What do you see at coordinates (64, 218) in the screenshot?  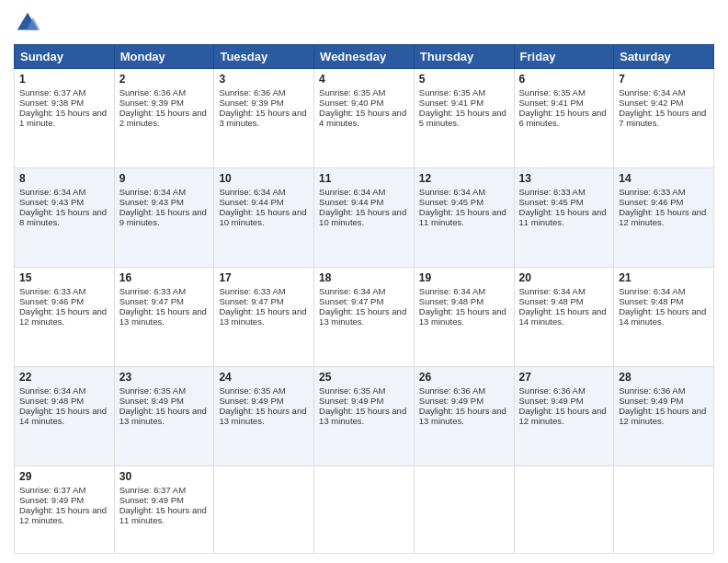 I see `calendar-cell: 8Sunrise: 6:34 AMSunset: 9:43 PMDaylight…` at bounding box center [64, 218].